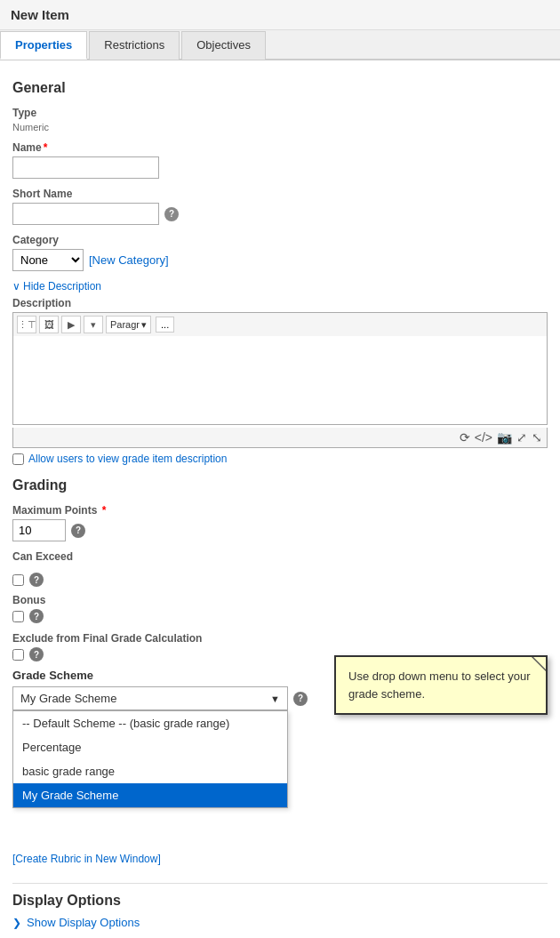 Image resolution: width=560 pixels, height=938 pixels. I want to click on can-exceed-row: Can Exceed, so click(280, 558).